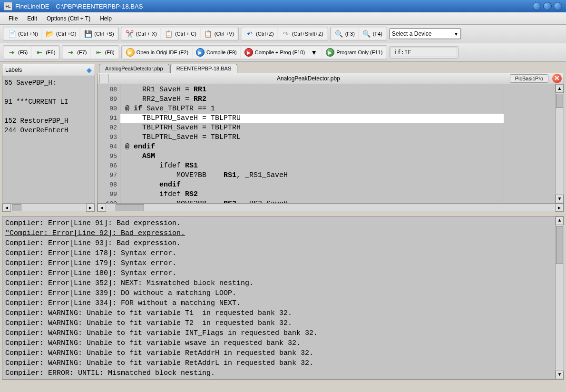 Image resolution: width=566 pixels, height=392 pixels. Describe the element at coordinates (282, 52) in the screenshot. I see `compile-prog-button: ▶Compile + Prog (F10)▼` at that location.